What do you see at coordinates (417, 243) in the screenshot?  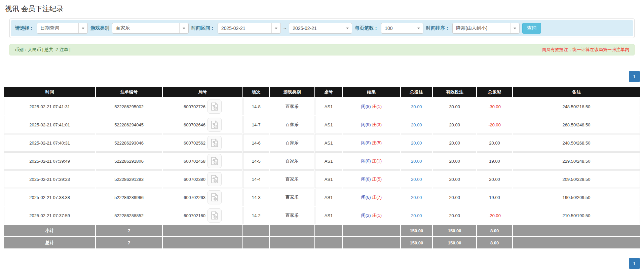 I see `total-total-bet: 150.00` at bounding box center [417, 243].